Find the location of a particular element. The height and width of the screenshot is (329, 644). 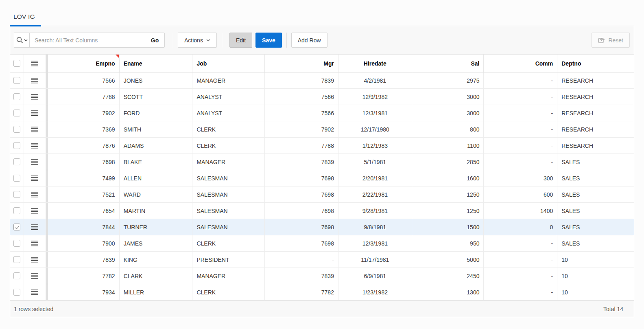

save-button: Save is located at coordinates (269, 40).